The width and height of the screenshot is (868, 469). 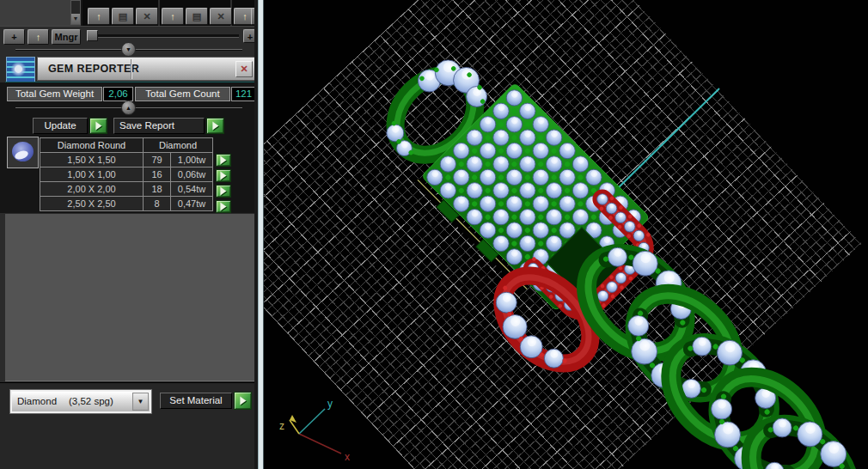 What do you see at coordinates (146, 69) in the screenshot?
I see `gem-reporter-titlebar: GEM REPORTER ✕` at bounding box center [146, 69].